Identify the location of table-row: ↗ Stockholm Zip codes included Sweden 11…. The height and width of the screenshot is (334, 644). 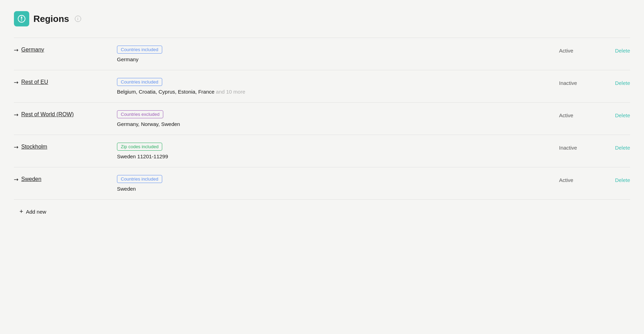
(322, 151).